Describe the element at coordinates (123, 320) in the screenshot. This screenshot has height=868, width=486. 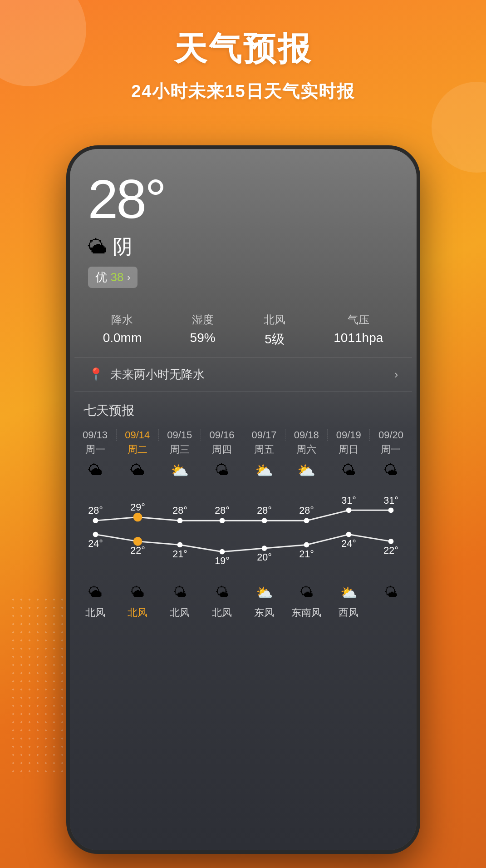
I see `stat-label: 降水` at that location.